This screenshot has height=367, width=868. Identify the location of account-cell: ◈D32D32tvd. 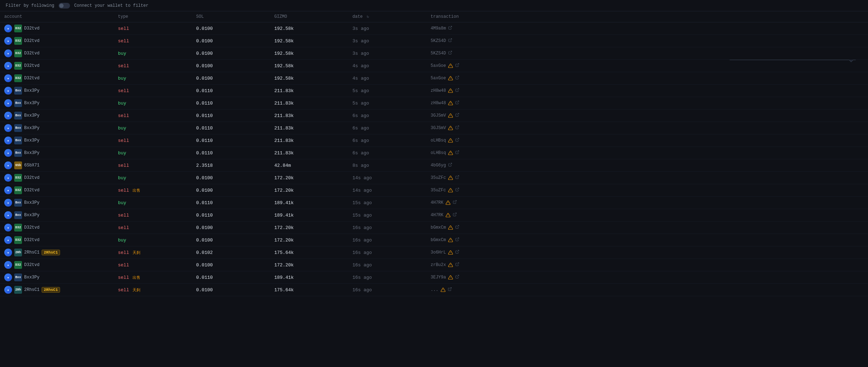
(57, 240).